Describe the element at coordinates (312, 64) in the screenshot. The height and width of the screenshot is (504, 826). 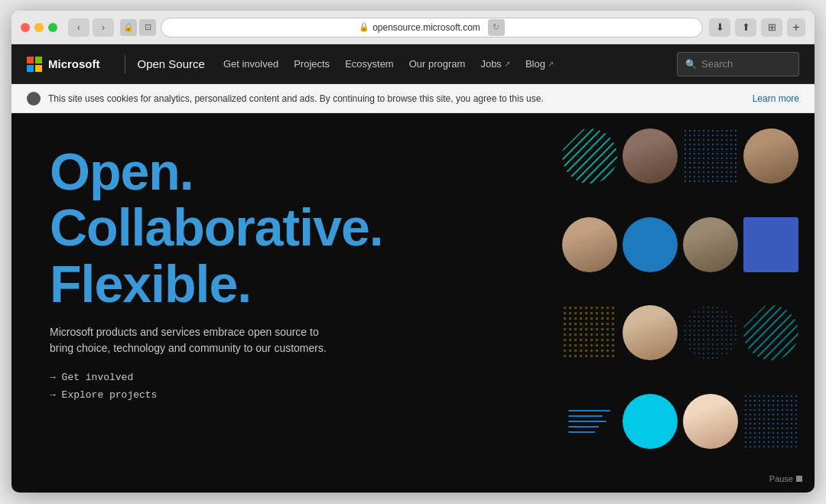
I see `nav-projects: Projects` at that location.